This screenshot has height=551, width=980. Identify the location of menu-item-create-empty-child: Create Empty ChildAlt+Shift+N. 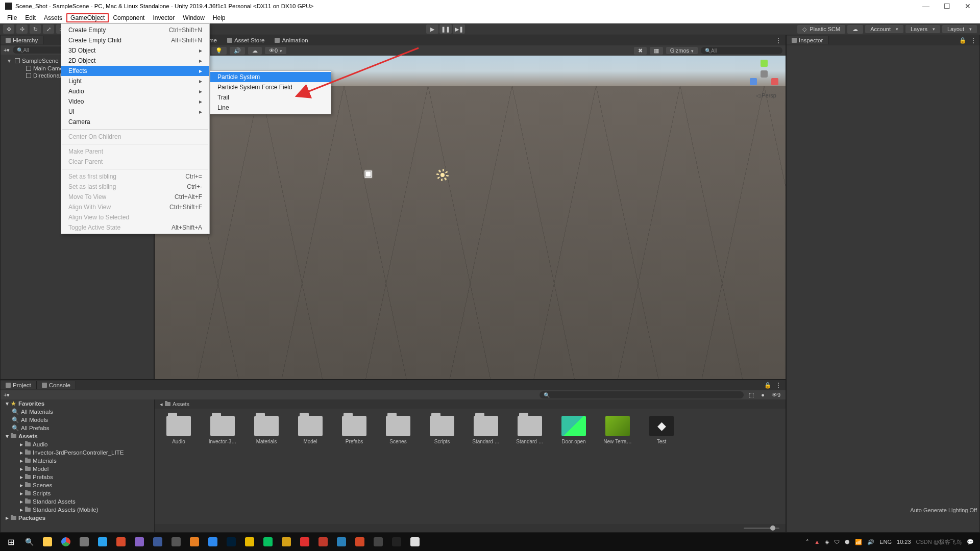
(135, 40).